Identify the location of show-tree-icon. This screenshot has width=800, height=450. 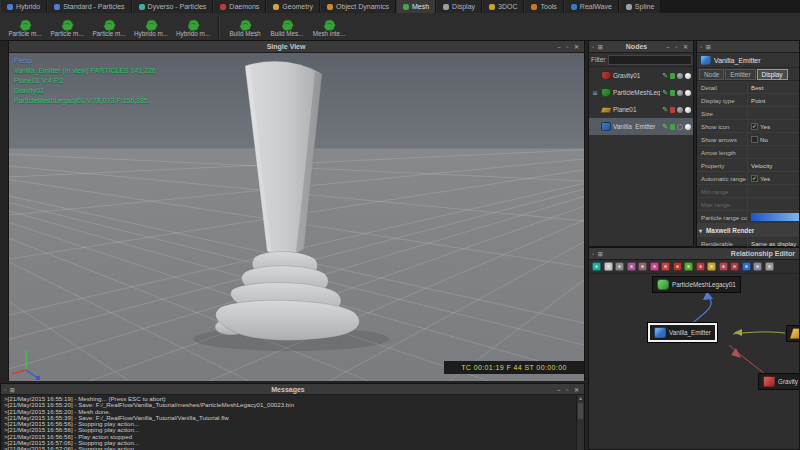
(688, 266).